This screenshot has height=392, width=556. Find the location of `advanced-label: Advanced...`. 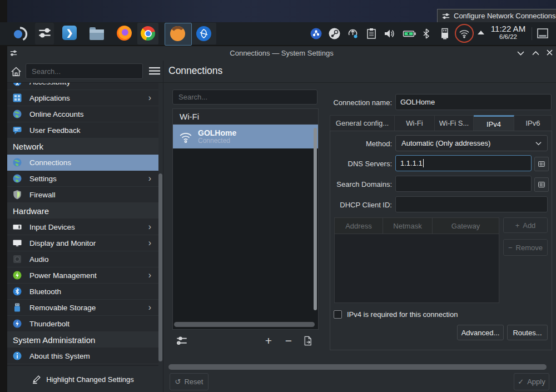

advanced-label: Advanced... is located at coordinates (480, 333).